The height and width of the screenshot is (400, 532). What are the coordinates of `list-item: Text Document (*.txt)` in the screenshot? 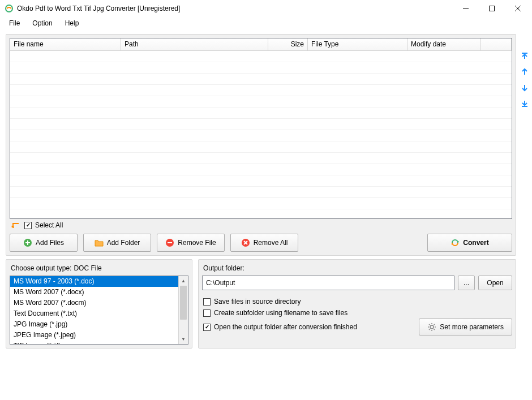 It's located at (94, 313).